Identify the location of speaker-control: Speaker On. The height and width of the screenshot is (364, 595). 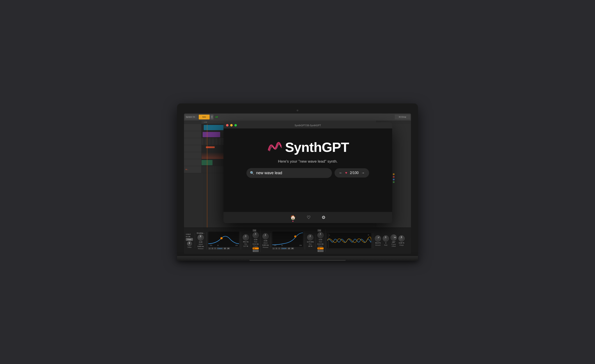
(191, 117).